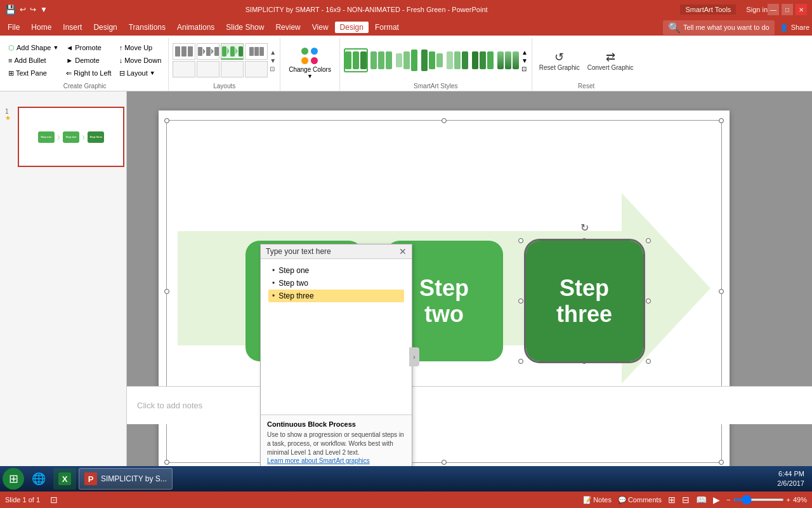 This screenshot has height=508, width=812. What do you see at coordinates (167, 462) in the screenshot?
I see `handle-bl` at bounding box center [167, 462].